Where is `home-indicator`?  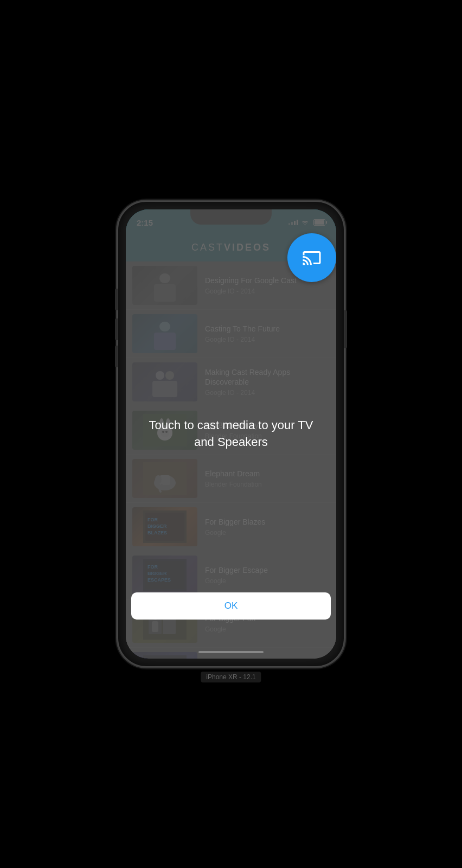 home-indicator is located at coordinates (231, 652).